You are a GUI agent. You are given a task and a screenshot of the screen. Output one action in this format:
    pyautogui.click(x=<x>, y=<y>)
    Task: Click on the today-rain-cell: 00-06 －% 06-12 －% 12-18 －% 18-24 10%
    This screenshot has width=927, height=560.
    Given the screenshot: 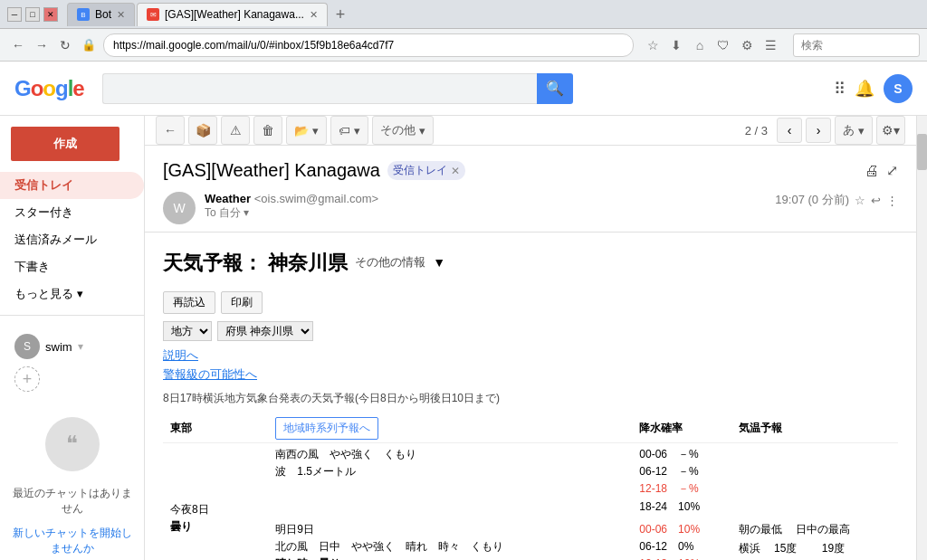 What is the action you would take?
    pyautogui.click(x=681, y=479)
    